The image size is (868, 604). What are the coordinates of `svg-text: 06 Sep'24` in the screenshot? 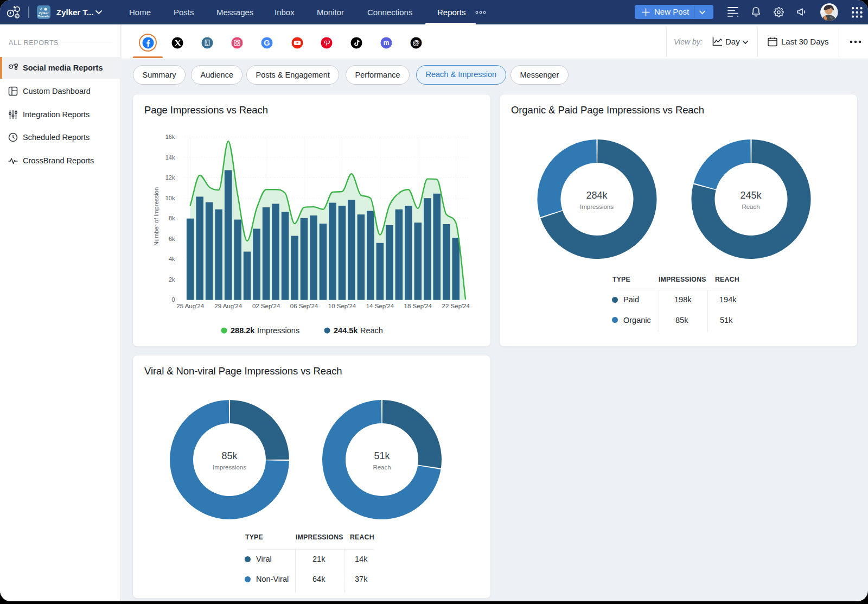 It's located at (304, 306).